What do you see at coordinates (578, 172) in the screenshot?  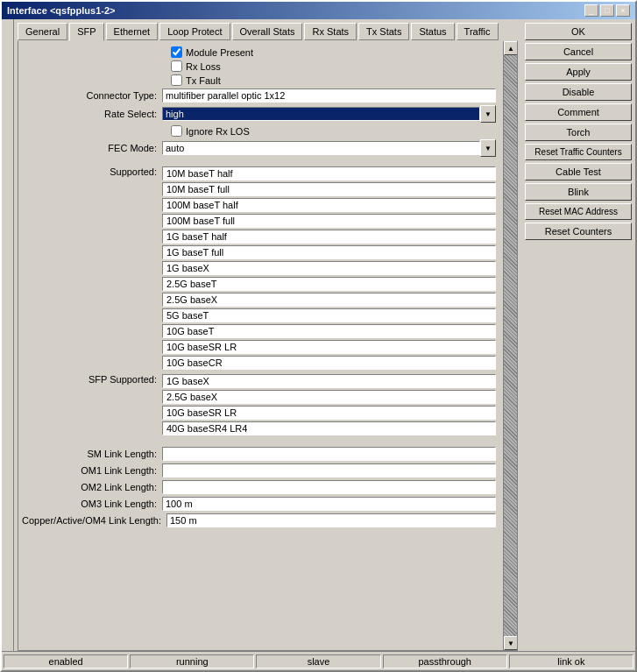 I see `cable-test-button: Cable Test` at bounding box center [578, 172].